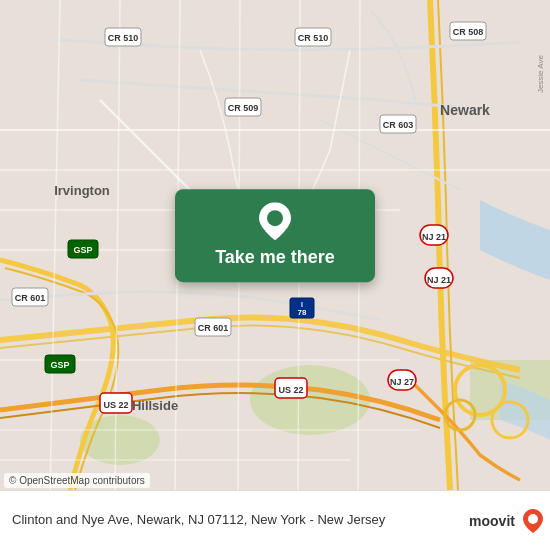  What do you see at coordinates (508, 521) in the screenshot?
I see `moovit-logo: moovit` at bounding box center [508, 521].